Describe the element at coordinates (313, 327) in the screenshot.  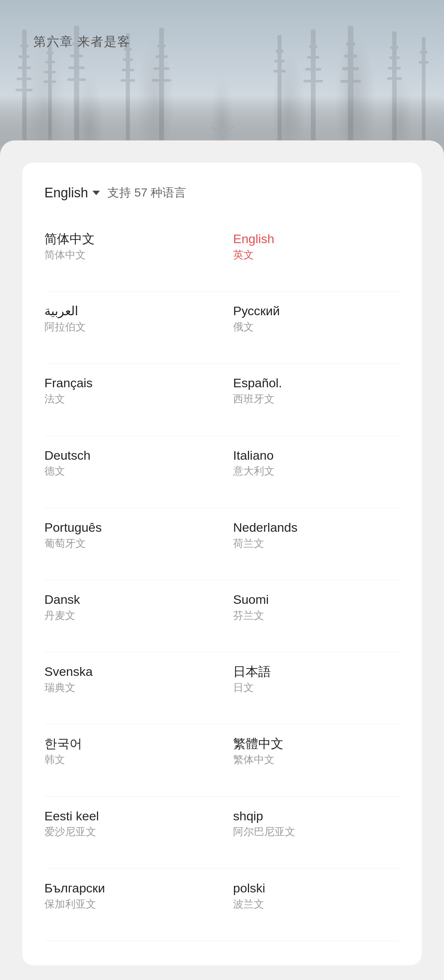
I see `lang-translated-text: 俄文` at that location.